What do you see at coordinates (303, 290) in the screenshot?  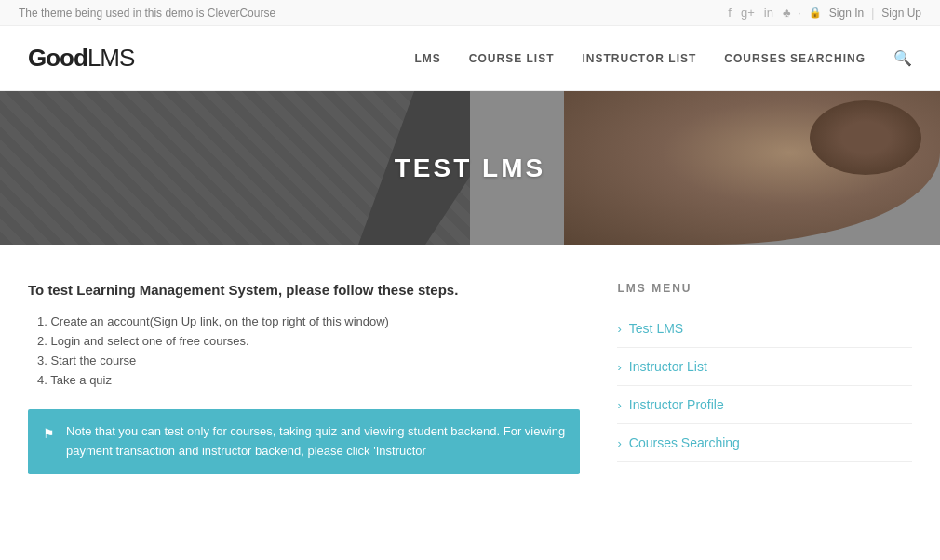 I see `intro-text: To test Learning Management System, plea…` at bounding box center [303, 290].